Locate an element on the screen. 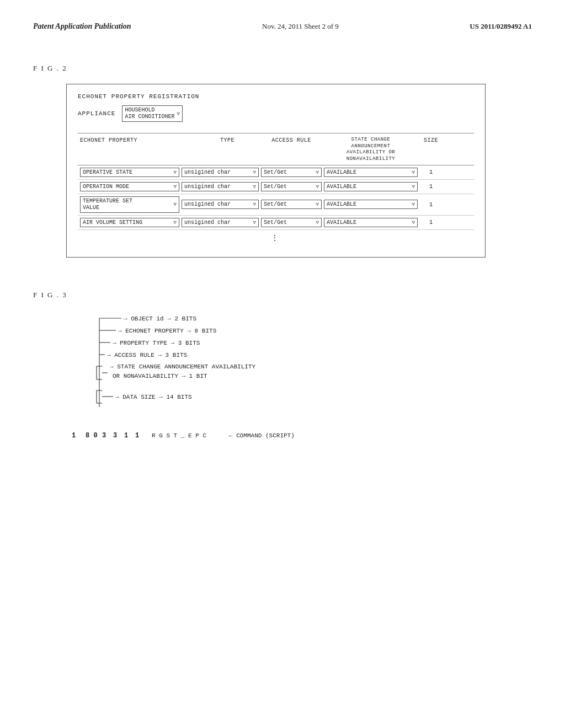 This screenshot has width=565, height=728. temperature-size: 1 is located at coordinates (431, 205).